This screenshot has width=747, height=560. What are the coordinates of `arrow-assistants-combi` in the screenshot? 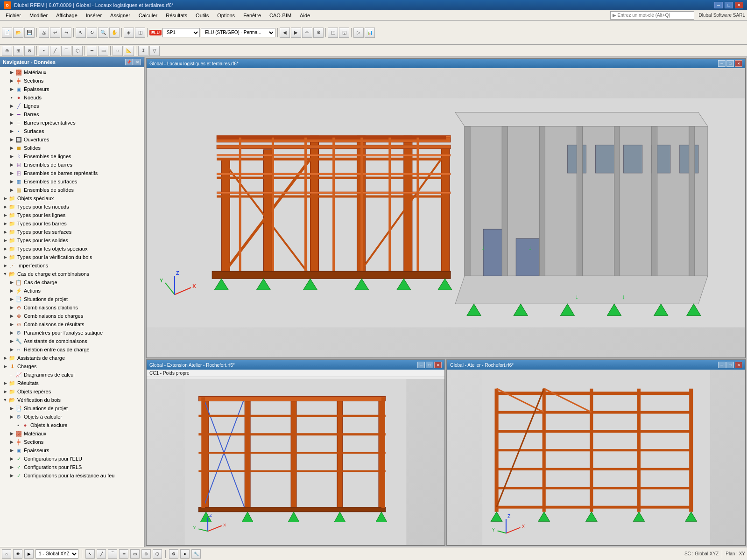 It's located at (12, 341).